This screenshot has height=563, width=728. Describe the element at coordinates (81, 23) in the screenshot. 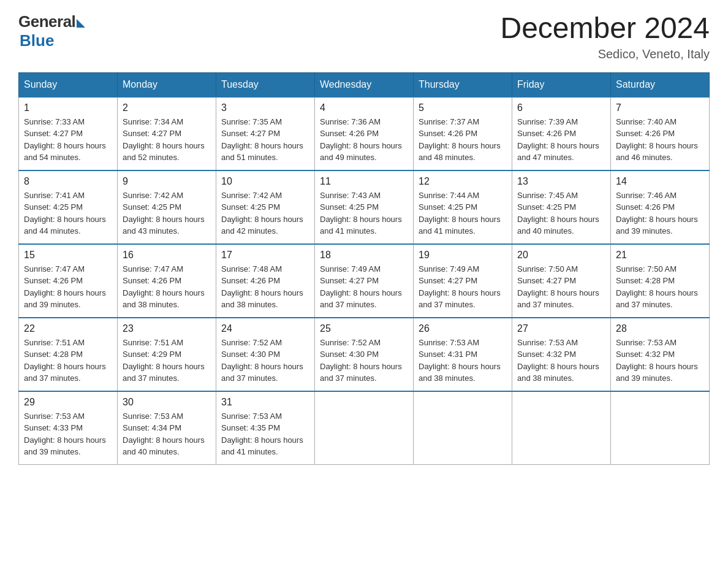

I see `logo-arrow-icon` at that location.